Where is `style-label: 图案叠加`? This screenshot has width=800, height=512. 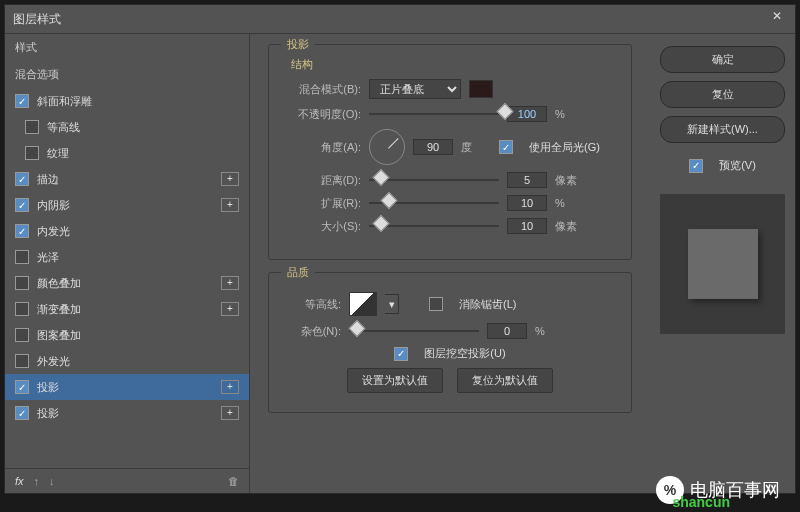 style-label: 图案叠加 is located at coordinates (138, 336).